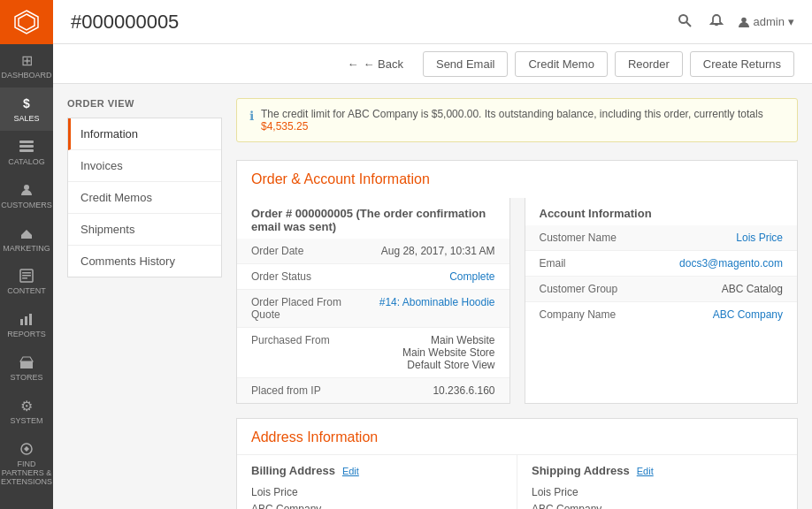 The image size is (812, 509). Describe the element at coordinates (662, 290) in the screenshot. I see `table-row: Customer Group ABC Catalog` at that location.